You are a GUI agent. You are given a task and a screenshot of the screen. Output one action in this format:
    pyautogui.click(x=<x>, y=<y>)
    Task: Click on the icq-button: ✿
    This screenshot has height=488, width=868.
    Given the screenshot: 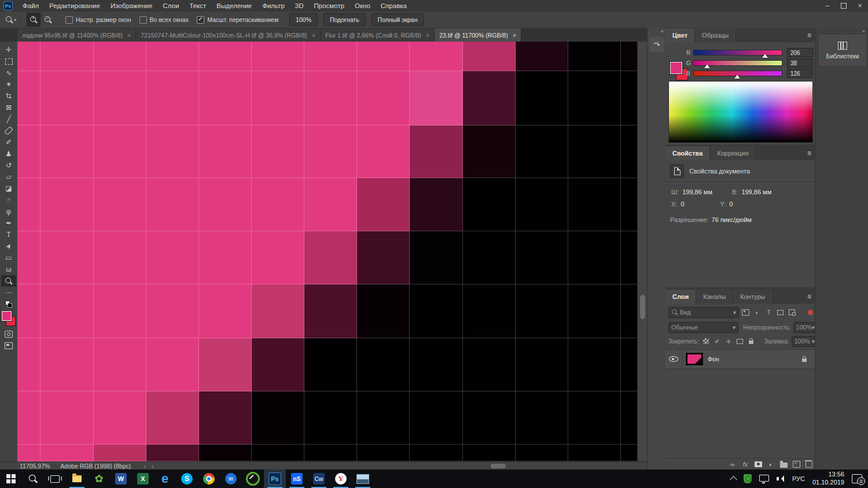 What is the action you would take?
    pyautogui.click(x=99, y=479)
    